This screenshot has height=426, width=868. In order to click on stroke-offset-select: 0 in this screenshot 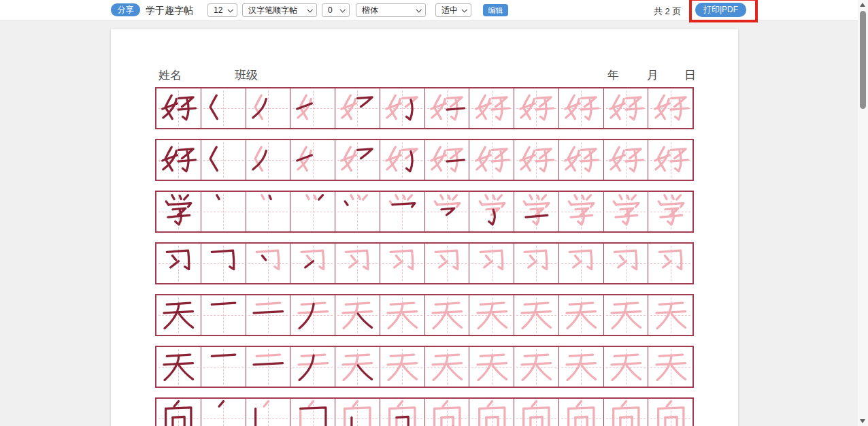, I will do `click(336, 10)`.